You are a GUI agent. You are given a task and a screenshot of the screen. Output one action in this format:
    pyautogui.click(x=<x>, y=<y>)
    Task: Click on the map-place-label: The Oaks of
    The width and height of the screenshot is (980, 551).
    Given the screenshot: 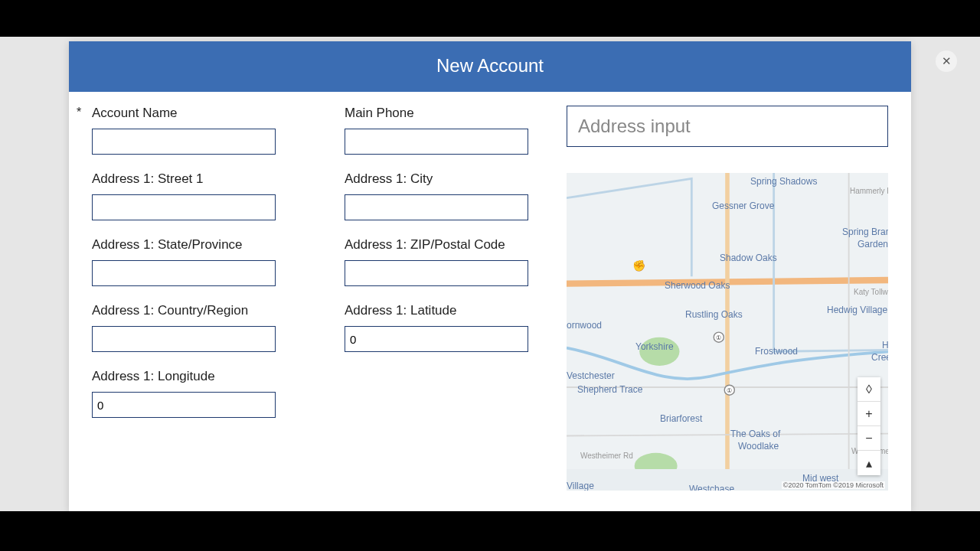 What is the action you would take?
    pyautogui.click(x=755, y=434)
    